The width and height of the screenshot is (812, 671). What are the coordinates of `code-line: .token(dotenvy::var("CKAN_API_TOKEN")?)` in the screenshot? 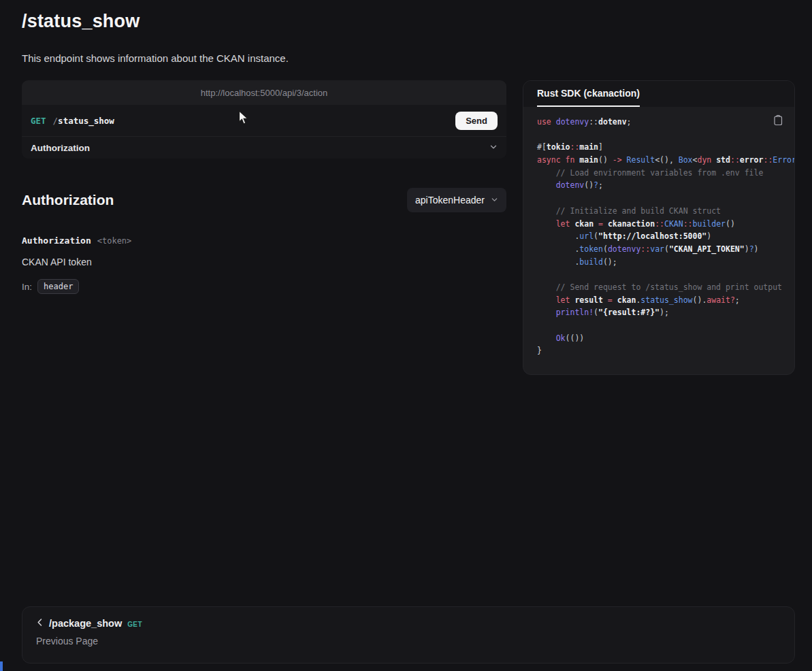 It's located at (666, 249).